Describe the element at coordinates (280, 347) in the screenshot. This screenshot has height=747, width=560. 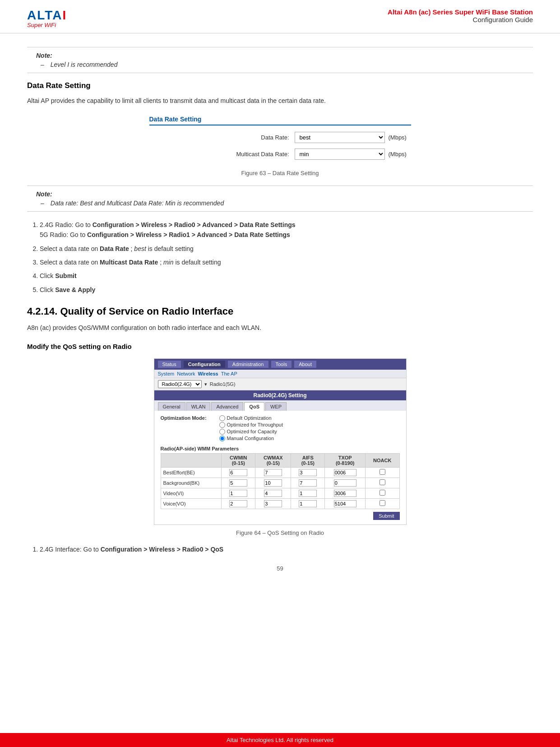
I see `qos-sub-heading: Modify the QoS setting on Radio` at that location.